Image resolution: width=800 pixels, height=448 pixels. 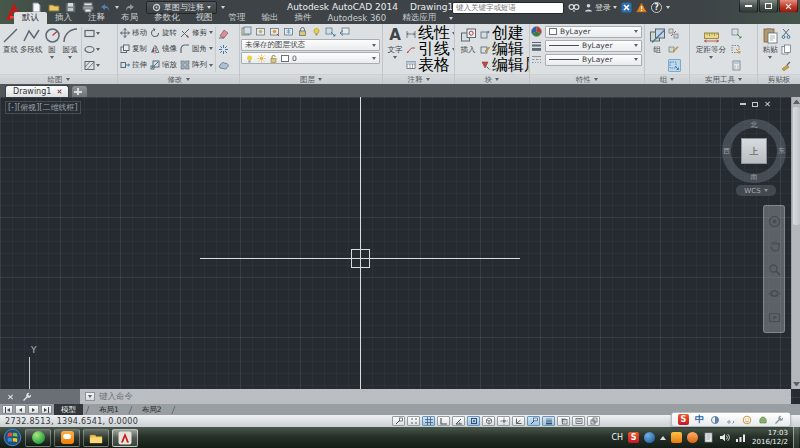 I want to click on tray-orange-app1-icon, so click(x=676, y=438).